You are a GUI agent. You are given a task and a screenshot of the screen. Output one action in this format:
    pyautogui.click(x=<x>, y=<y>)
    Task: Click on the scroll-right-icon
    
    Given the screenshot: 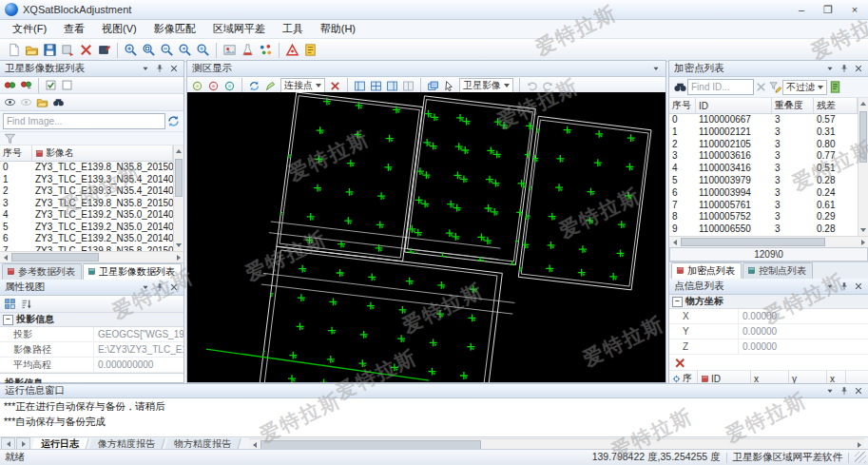 What is the action you would take?
    pyautogui.click(x=179, y=257)
    